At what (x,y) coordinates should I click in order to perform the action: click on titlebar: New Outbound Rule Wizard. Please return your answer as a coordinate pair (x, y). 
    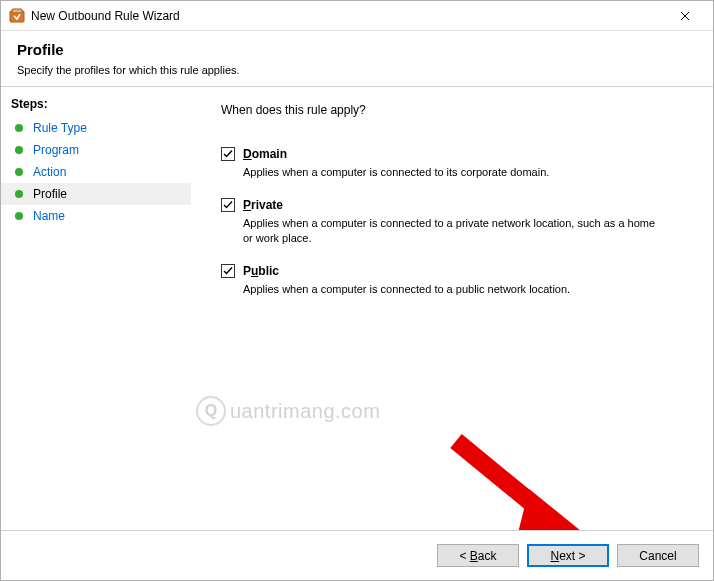
    Looking at the image, I should click on (357, 16).